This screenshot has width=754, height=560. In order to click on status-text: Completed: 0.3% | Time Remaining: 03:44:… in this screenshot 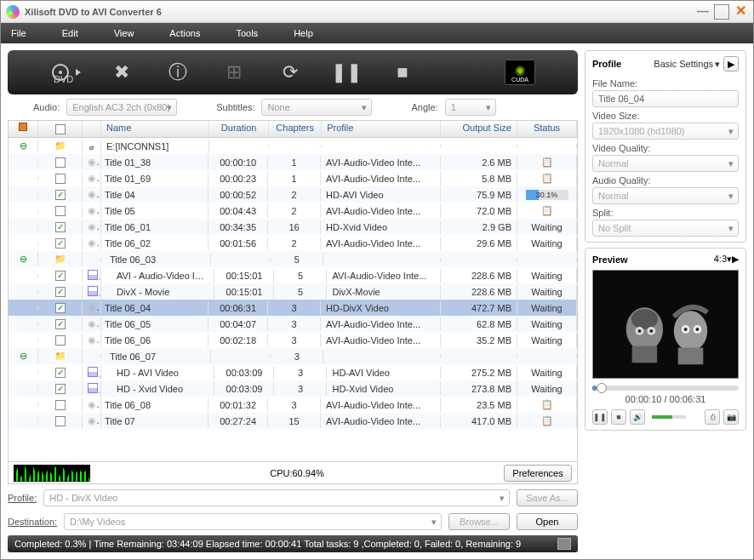, I will do `click(267, 544)`.